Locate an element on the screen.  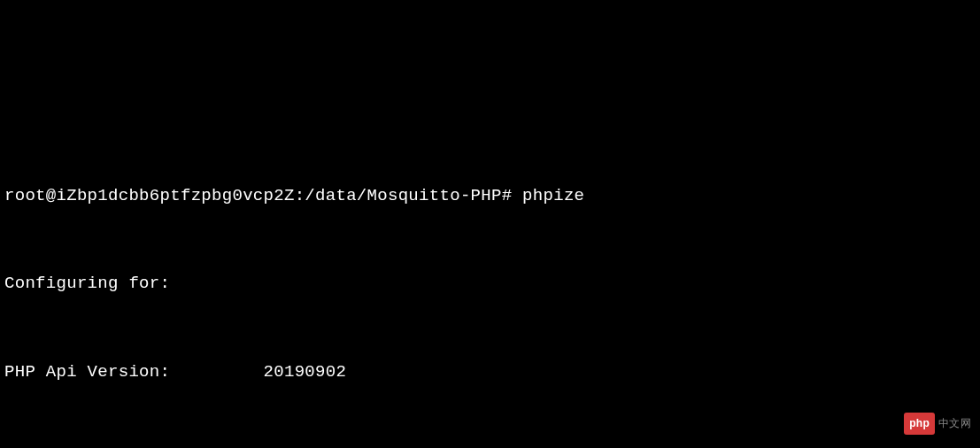
watermark: php 中文网 is located at coordinates (938, 423).